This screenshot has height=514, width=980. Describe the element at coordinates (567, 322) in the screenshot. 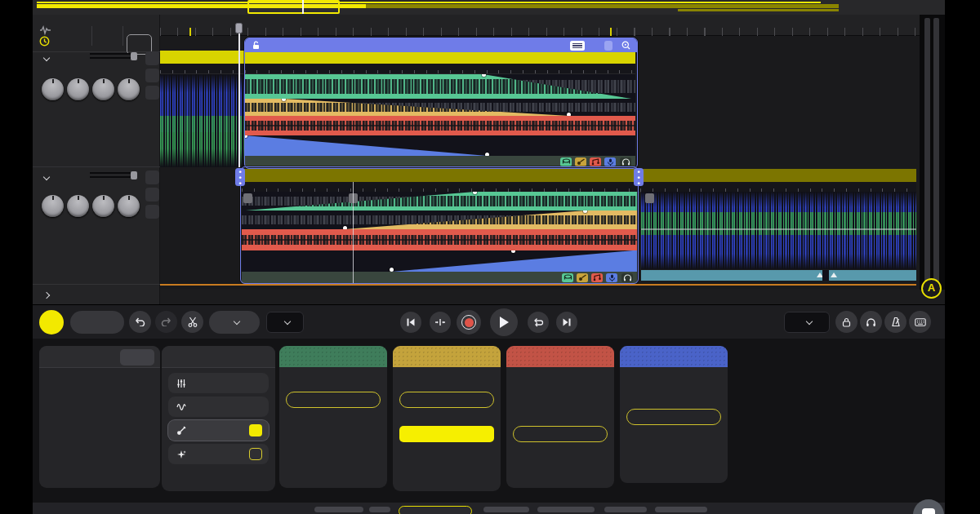

I see `skip-forward-button` at that location.